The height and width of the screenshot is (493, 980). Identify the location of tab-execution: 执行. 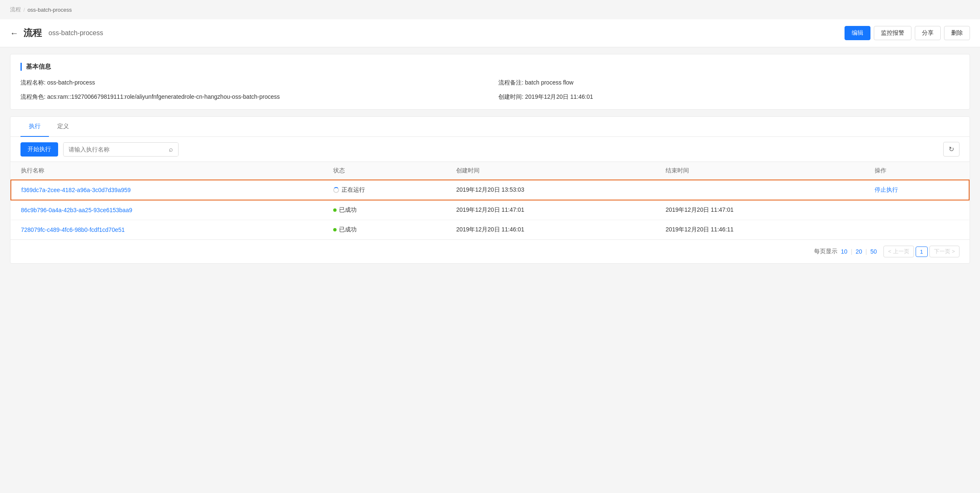
(35, 127).